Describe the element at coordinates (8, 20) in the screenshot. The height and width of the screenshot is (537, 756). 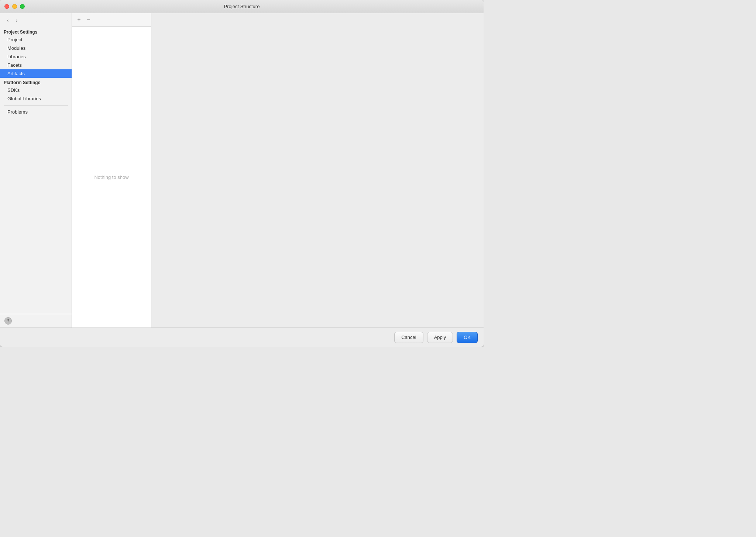
I see `back-arrow: ‹` at that location.